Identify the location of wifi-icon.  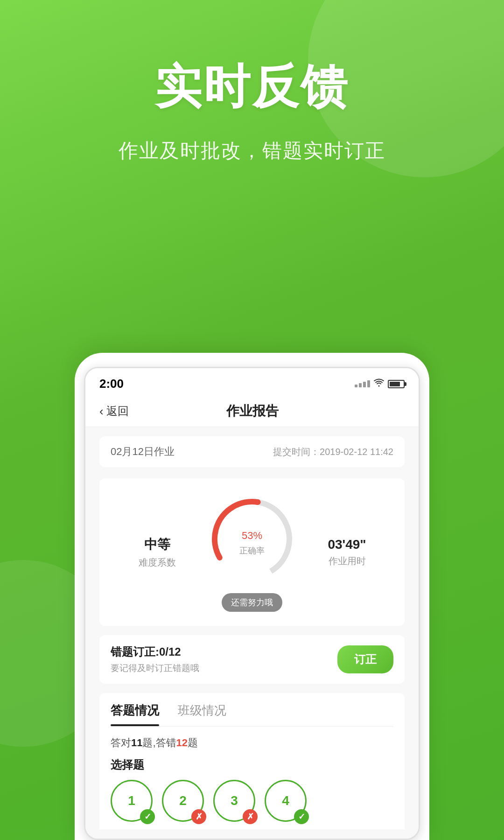
(379, 384).